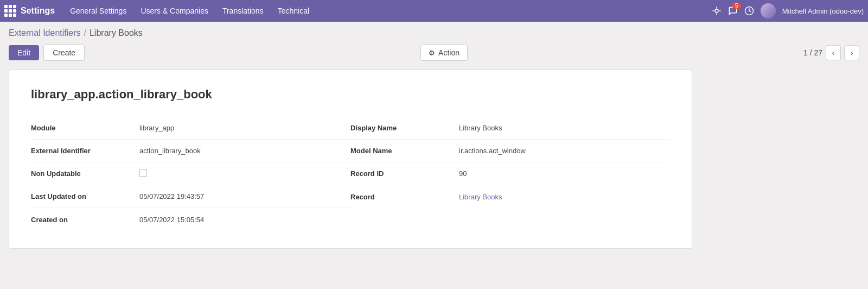 Image resolution: width=868 pixels, height=289 pixels. I want to click on pagination: 1 / 27 ‹ ›, so click(831, 53).